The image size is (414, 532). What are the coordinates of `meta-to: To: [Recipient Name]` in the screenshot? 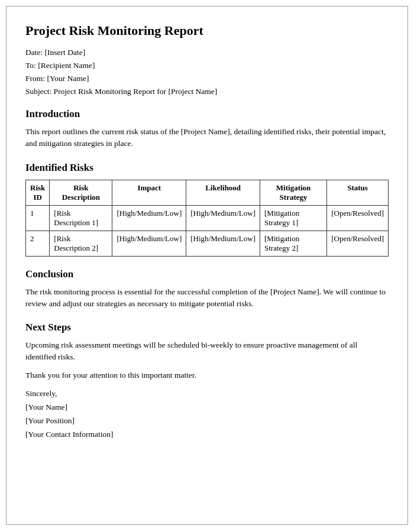 It's located at (207, 66).